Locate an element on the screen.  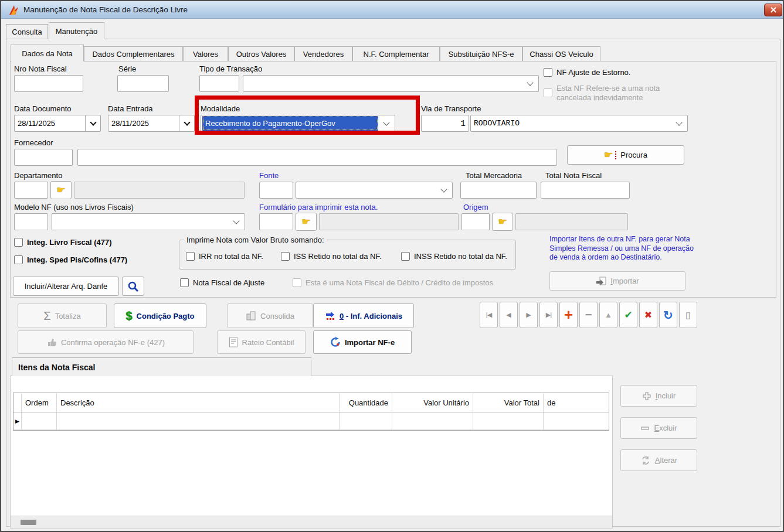
nav-post-button: ✔ is located at coordinates (629, 315).